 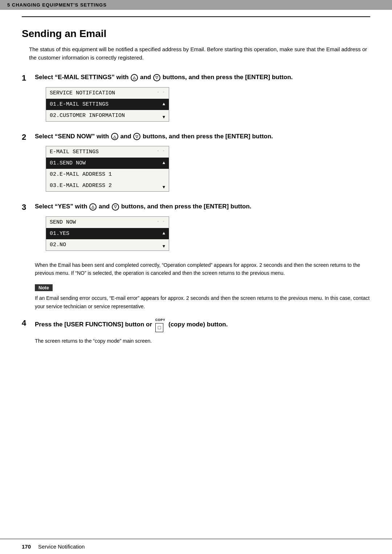 What do you see at coordinates (164, 105) in the screenshot?
I see `scroll-up-arrow-1: ▲` at bounding box center [164, 105].